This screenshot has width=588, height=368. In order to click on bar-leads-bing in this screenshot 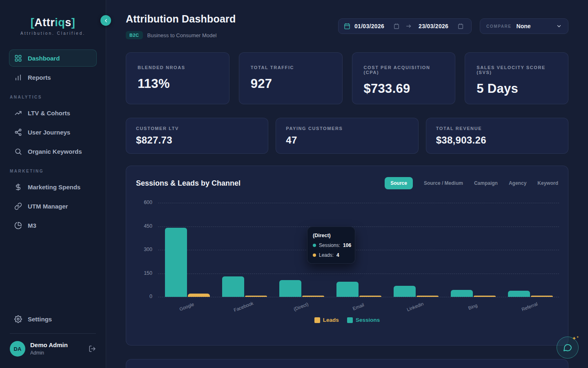, I will do `click(485, 296)`.